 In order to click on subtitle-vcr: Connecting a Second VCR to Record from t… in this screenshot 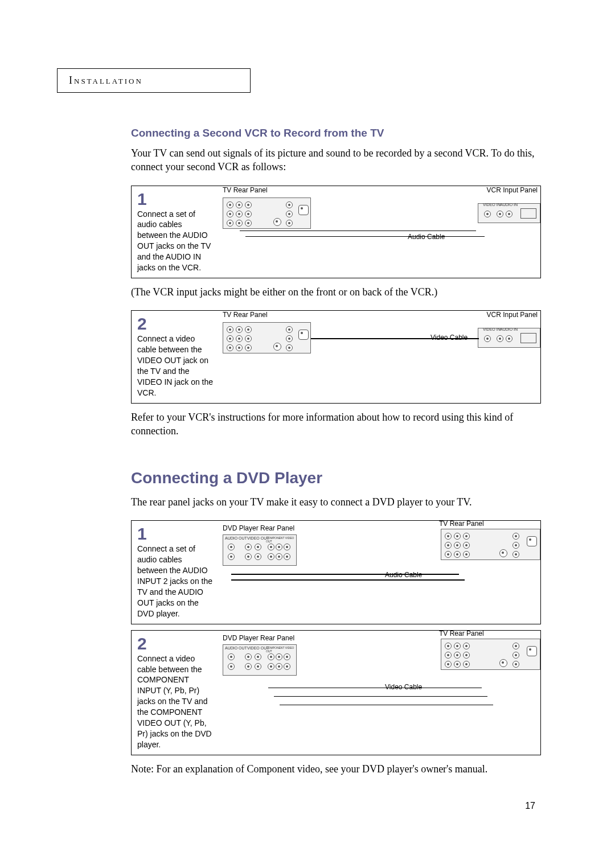, I will do `click(336, 133)`.